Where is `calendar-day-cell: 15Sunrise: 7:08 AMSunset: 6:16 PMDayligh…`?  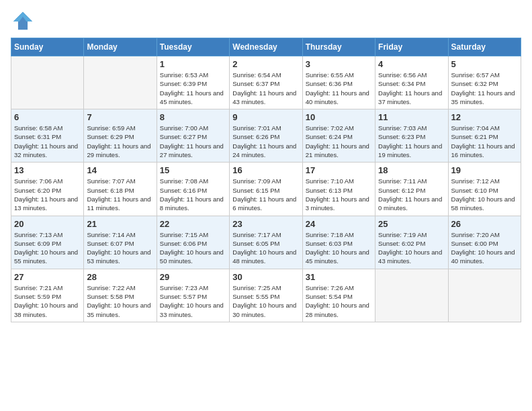
calendar-day-cell: 15Sunrise: 7:08 AMSunset: 6:16 PMDayligh… is located at coordinates (193, 189).